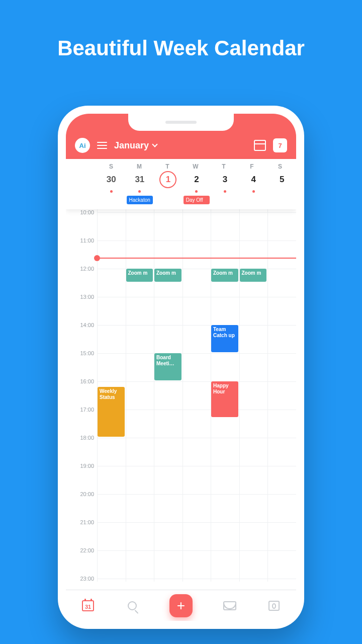  Describe the element at coordinates (80, 466) in the screenshot. I see `hour-label: 19:00` at that location.